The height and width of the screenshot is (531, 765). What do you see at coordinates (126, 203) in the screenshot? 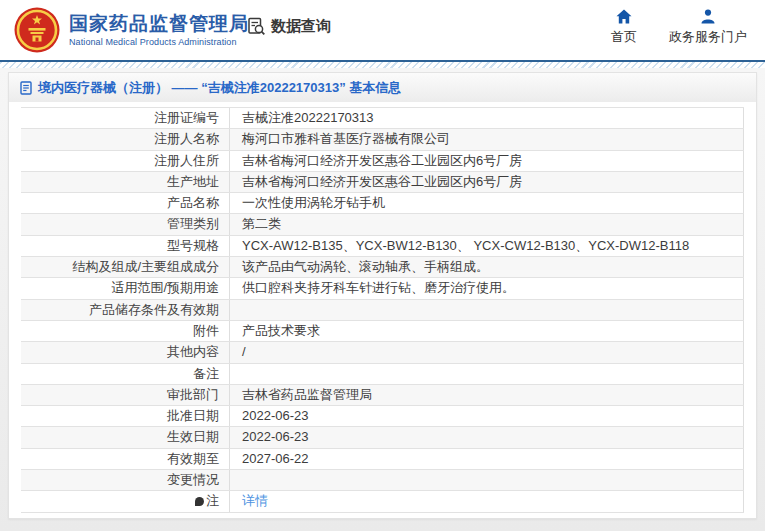
I see `row-label: 产品名称` at bounding box center [126, 203].